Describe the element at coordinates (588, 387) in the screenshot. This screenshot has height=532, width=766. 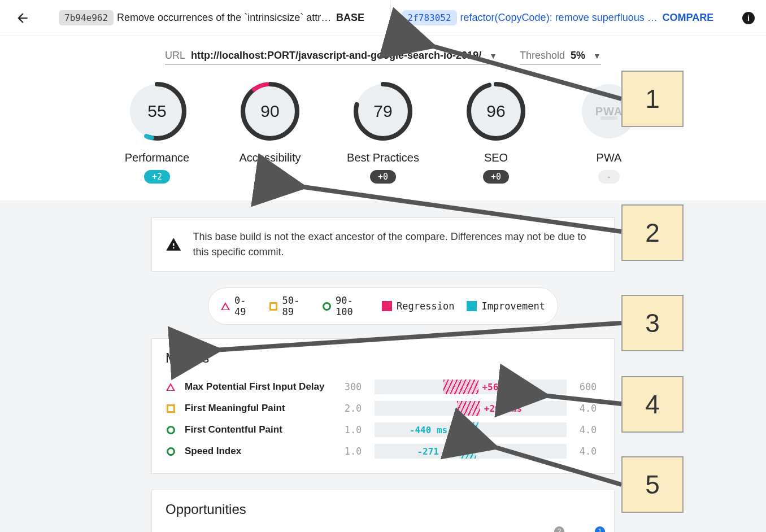
I see `metric-max: 600` at that location.